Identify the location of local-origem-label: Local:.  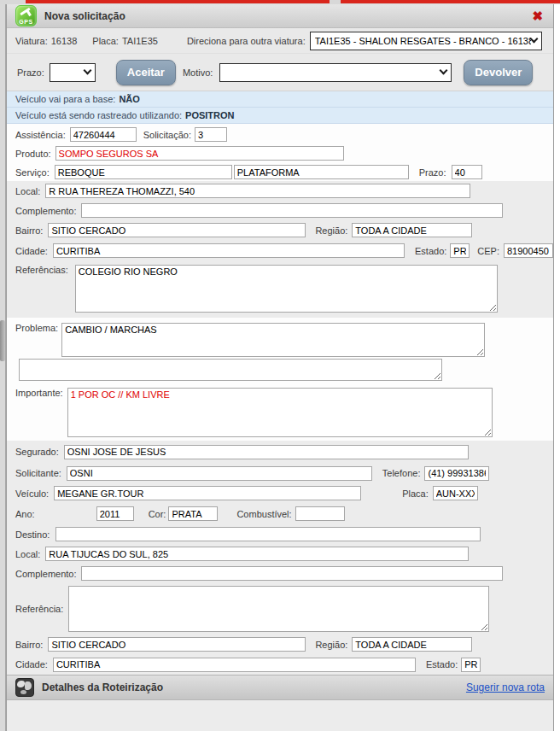
(27, 191).